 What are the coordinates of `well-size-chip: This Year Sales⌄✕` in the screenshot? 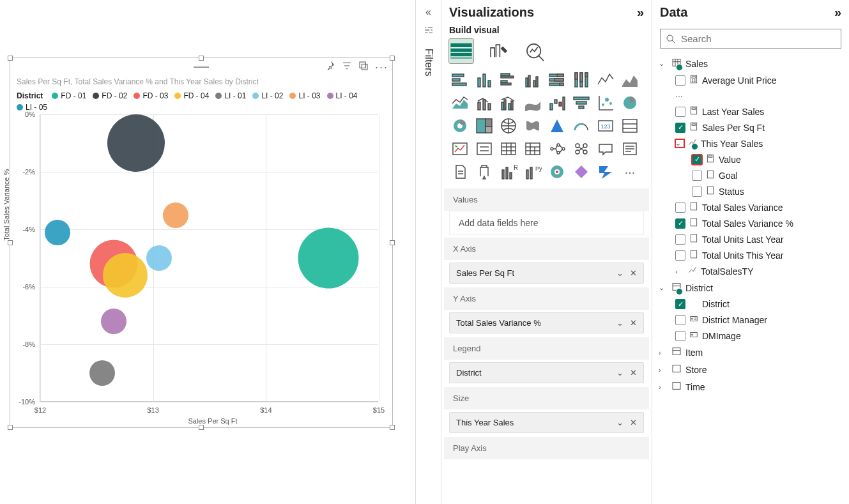 It's located at (547, 423).